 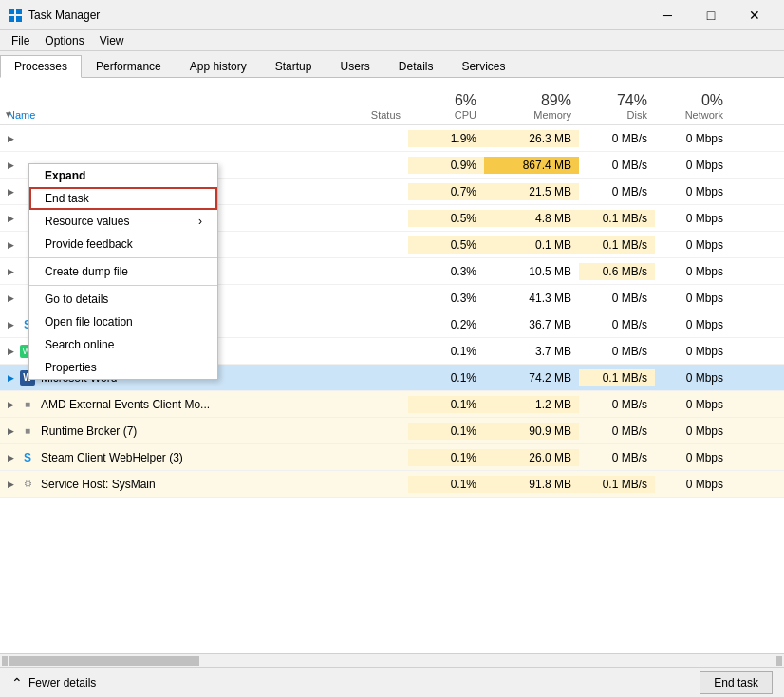 What do you see at coordinates (446, 106) in the screenshot?
I see `col-header-cpu: 6% CPU` at bounding box center [446, 106].